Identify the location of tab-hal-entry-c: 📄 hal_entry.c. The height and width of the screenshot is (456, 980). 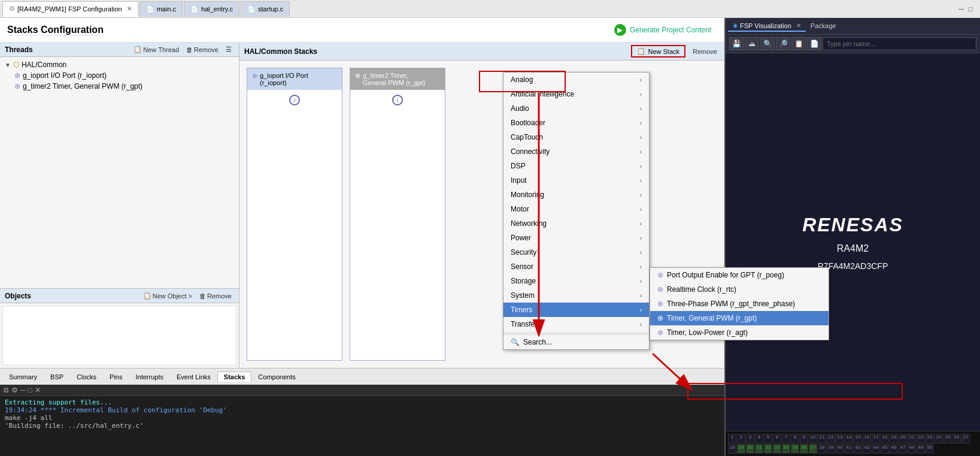
(212, 9).